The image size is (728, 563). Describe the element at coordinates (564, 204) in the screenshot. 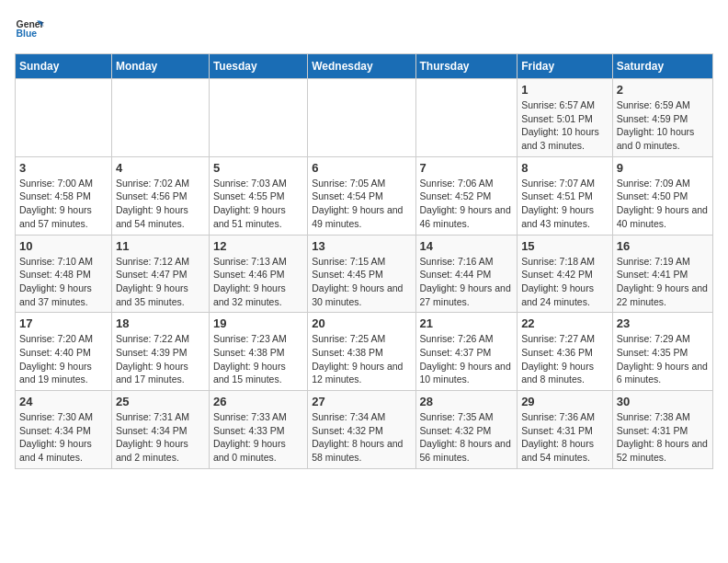

I see `day-info: Sunrise: 7:07 AMSunset: 4:51 PMDaylight:…` at that location.